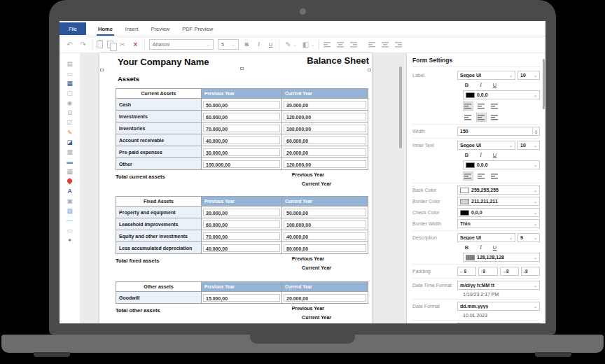 The image size is (605, 364). I want to click on label-align-left-button, so click(468, 106).